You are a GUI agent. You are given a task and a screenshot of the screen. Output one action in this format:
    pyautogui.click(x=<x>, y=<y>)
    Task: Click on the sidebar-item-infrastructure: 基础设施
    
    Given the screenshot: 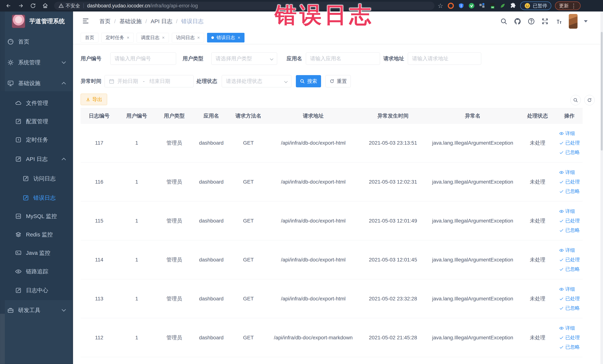 What is the action you would take?
    pyautogui.click(x=36, y=83)
    